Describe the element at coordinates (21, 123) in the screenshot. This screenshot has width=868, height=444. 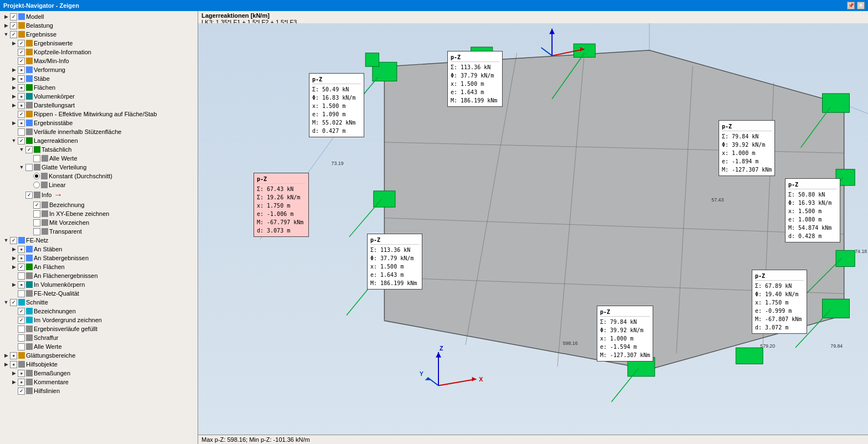
I see `checkbox-ergebnisstabe` at that location.